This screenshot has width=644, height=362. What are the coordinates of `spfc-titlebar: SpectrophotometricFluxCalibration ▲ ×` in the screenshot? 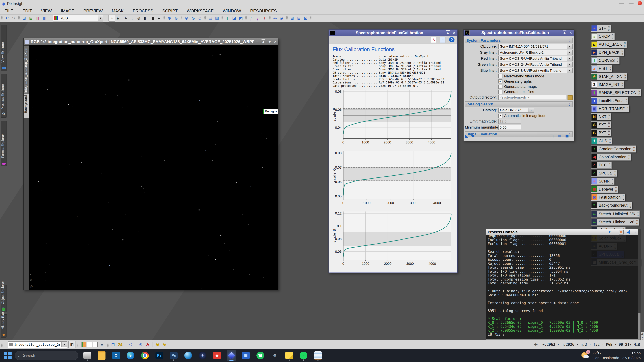 It's located at (519, 33).